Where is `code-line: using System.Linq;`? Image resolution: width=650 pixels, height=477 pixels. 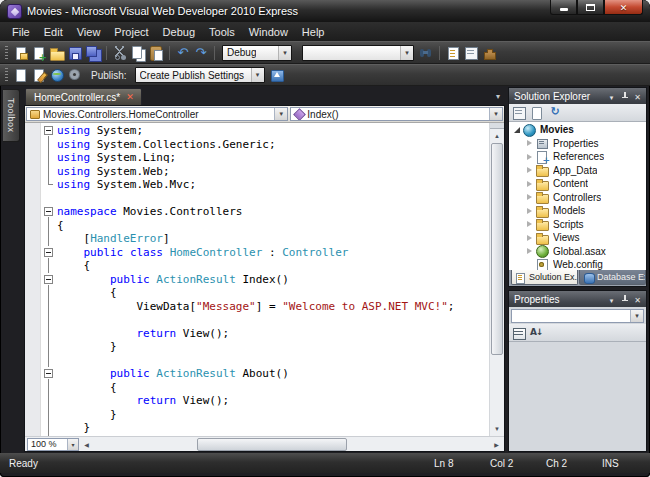
code-line: using System.Linq; is located at coordinates (273, 158).